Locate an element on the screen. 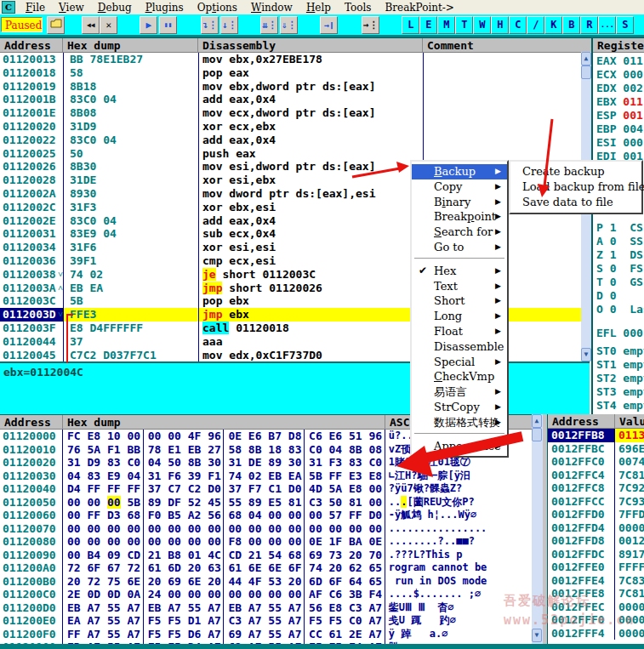 The height and width of the screenshot is (649, 644). stack-row: 0012FFD07FFD is located at coordinates (596, 515).